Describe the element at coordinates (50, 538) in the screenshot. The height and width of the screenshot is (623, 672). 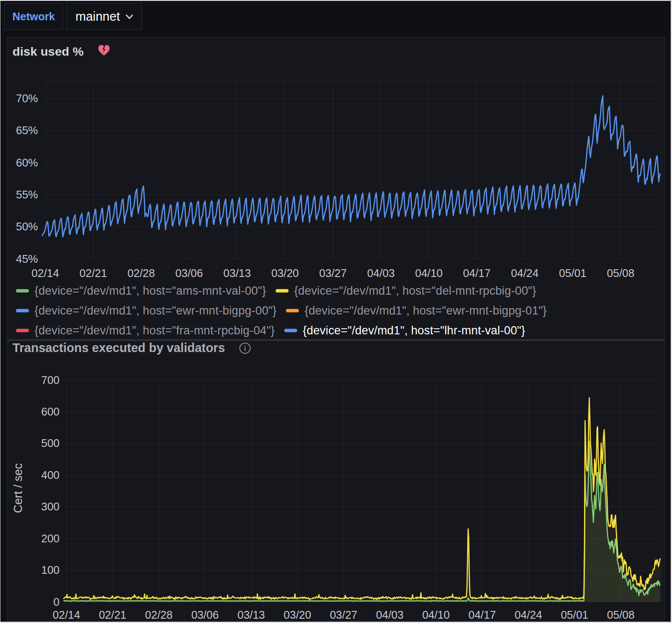
I see `svg-text: 200` at that location.